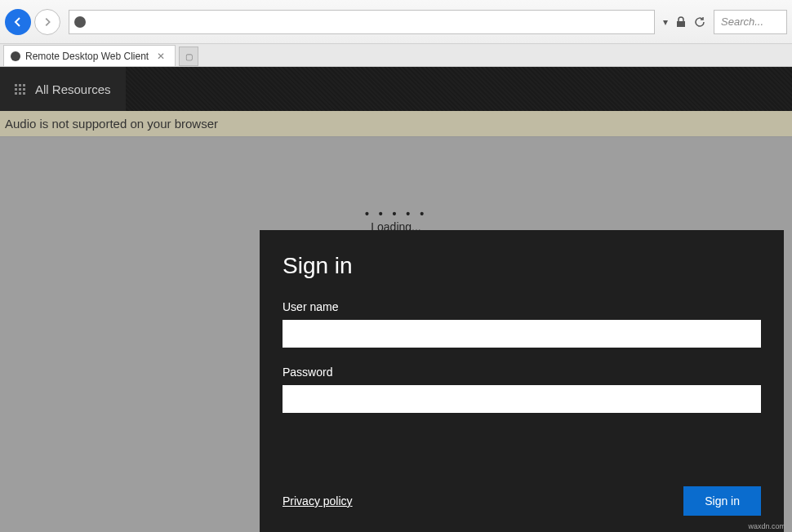  What do you see at coordinates (73, 90) in the screenshot?
I see `app-header-label: All Resources` at bounding box center [73, 90].